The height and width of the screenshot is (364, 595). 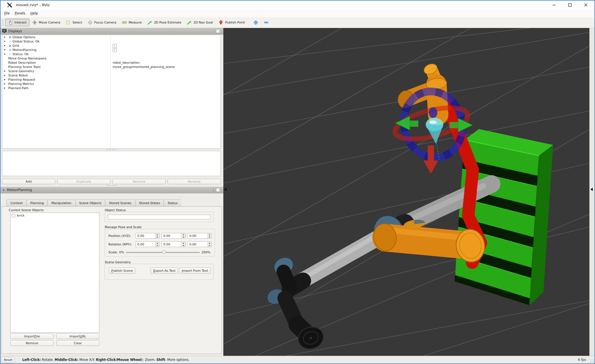 What do you see at coordinates (147, 244) in the screenshot?
I see `rotation-r-spinbox: 0.00` at bounding box center [147, 244].